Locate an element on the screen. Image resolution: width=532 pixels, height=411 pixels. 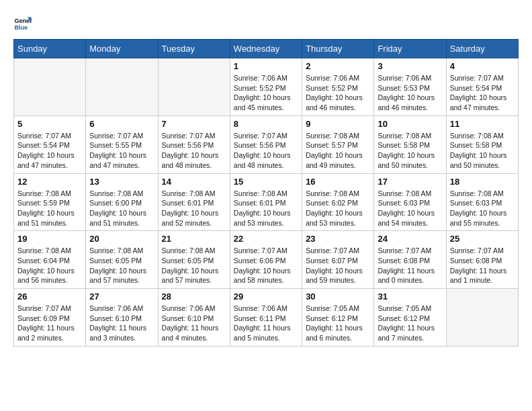
day-info: Sunrise: 7:07 AM Sunset: 5:56 PM Dayligh… is located at coordinates (266, 150).